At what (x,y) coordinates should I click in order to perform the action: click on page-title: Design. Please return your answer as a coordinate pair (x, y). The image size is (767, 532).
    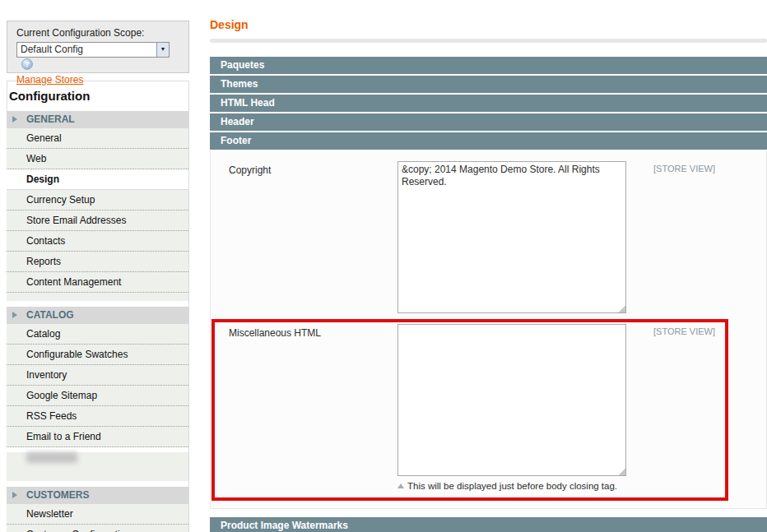
    Looking at the image, I should click on (229, 25).